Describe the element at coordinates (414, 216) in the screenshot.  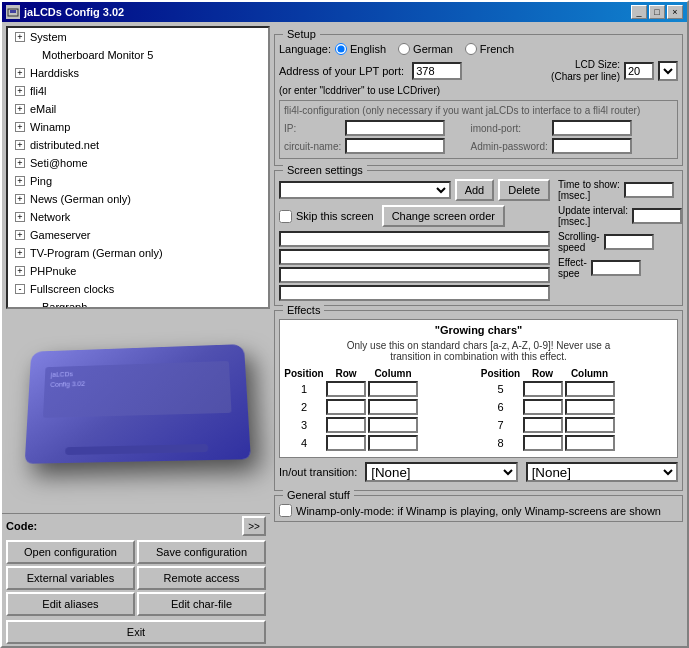
I see `screen-check-row: Skip this screen Change screen order` at that location.